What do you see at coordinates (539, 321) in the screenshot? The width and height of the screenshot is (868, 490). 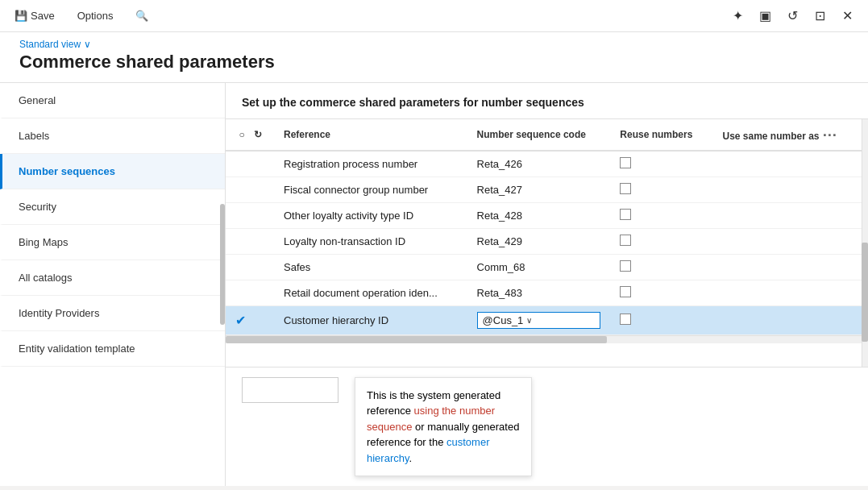 I see `row-code: @Cus_1 ∨` at bounding box center [539, 321].